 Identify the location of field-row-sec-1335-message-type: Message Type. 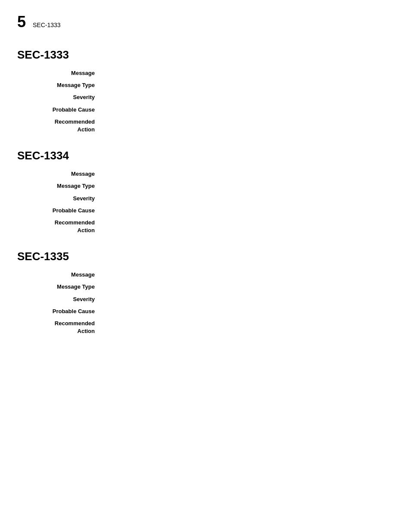
(206, 287).